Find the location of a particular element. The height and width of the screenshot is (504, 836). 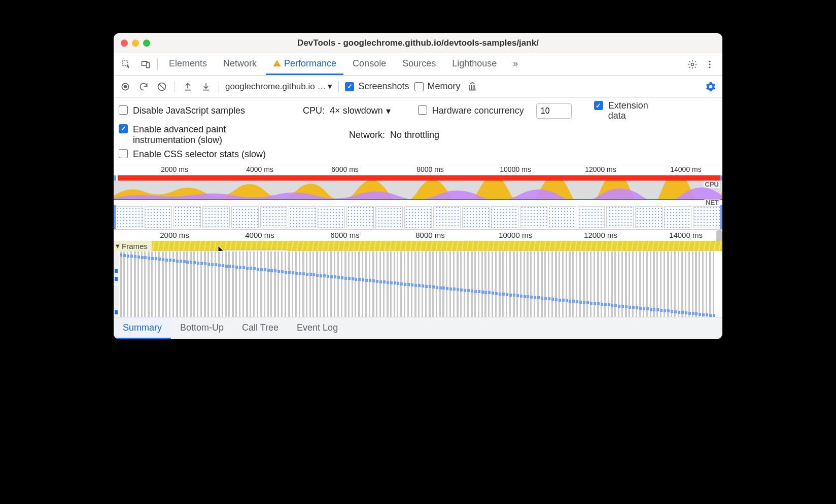

frames-track-header: ▾ Frames 8.3 ms Frame is located at coordinates (418, 246).